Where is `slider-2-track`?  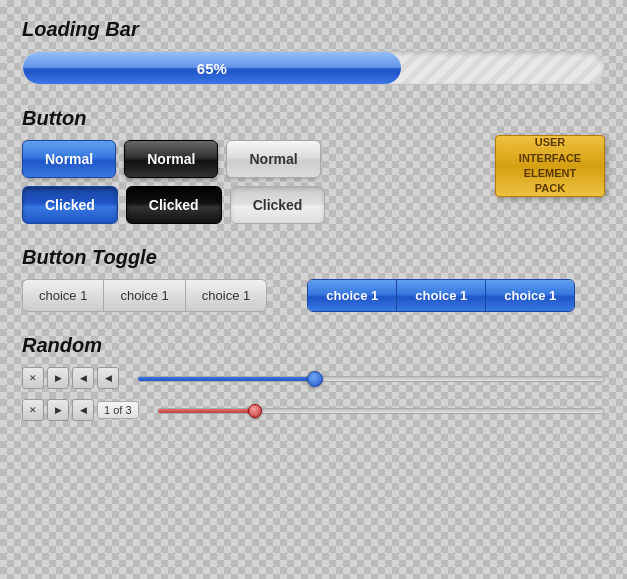
slider-2-track is located at coordinates (381, 411).